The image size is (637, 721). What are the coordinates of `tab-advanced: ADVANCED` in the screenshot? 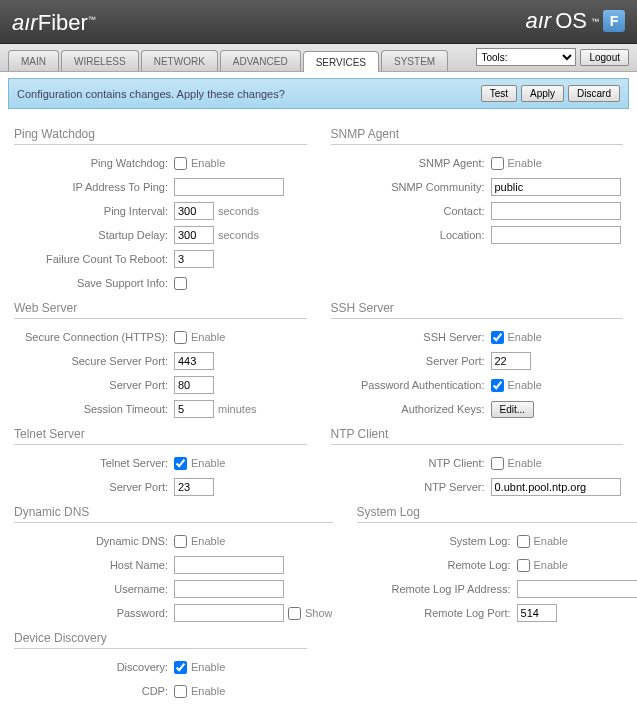 It's located at (260, 60).